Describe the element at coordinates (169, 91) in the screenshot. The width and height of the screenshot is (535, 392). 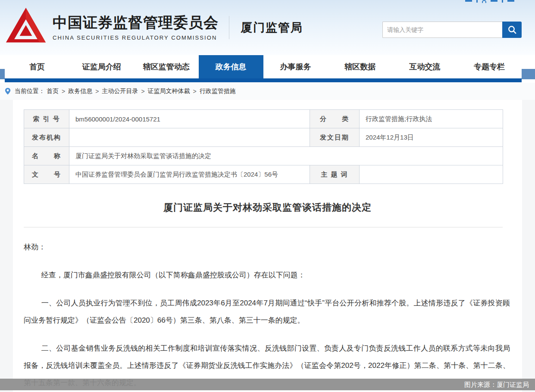
I see `breadcrumb-item-doc-types: 证监局文种体裁` at that location.